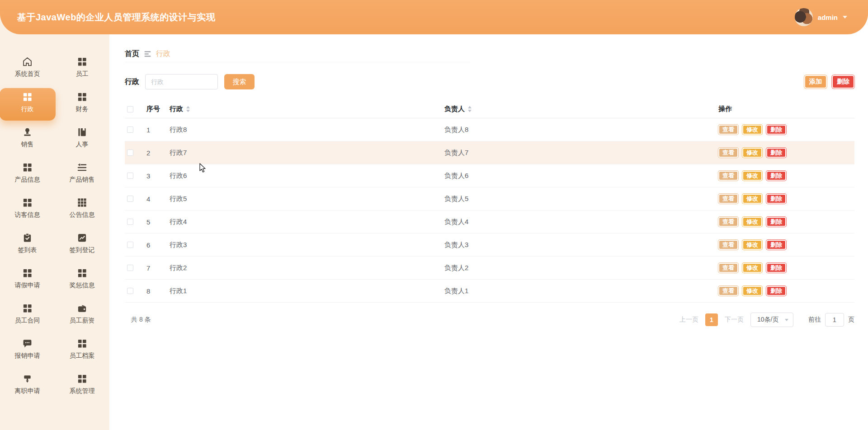 This screenshot has width=868, height=430. Describe the element at coordinates (182, 82) in the screenshot. I see `search-input` at that location.